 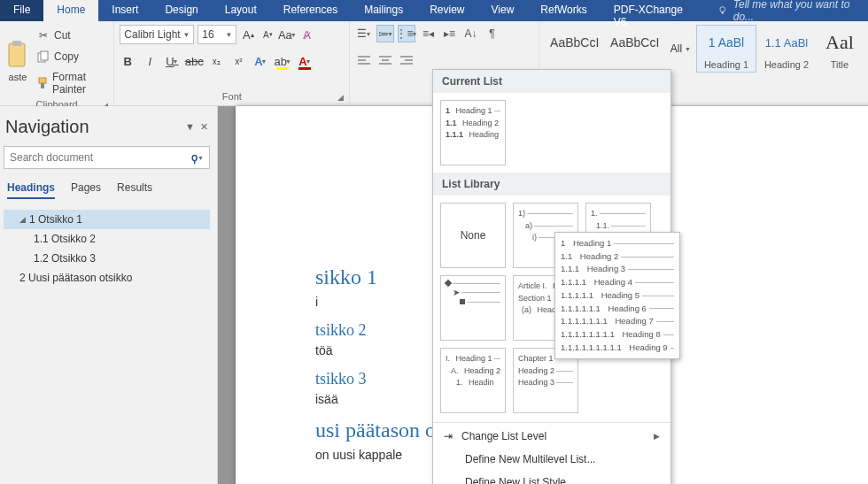 I want to click on superscript-button: x², so click(x=238, y=61).